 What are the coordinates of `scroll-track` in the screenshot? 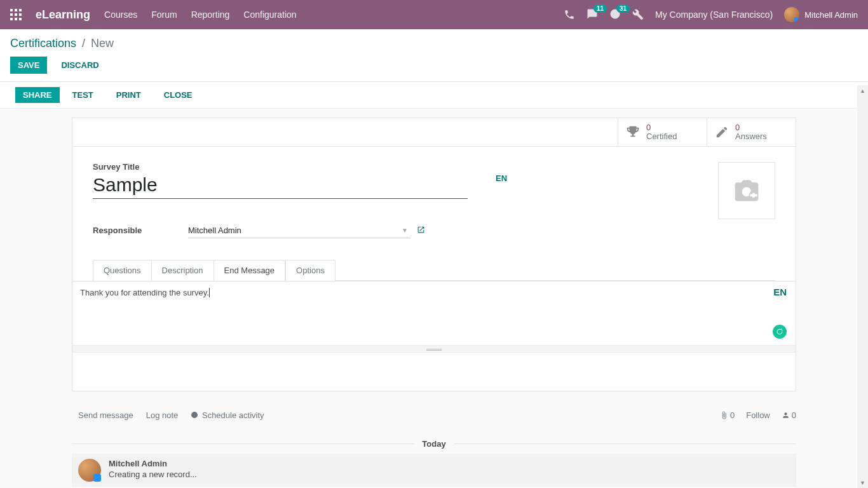 It's located at (863, 287).